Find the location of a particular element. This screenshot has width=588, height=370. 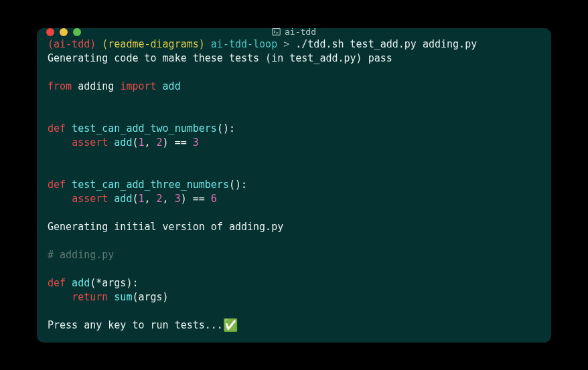

kw-assert-2: assert is located at coordinates (90, 199).